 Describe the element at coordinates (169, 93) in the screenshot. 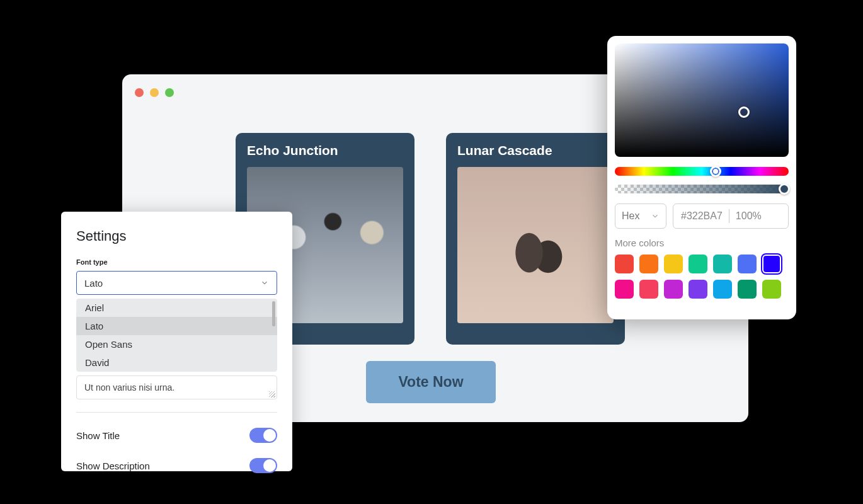

I see `maximize-icon` at that location.